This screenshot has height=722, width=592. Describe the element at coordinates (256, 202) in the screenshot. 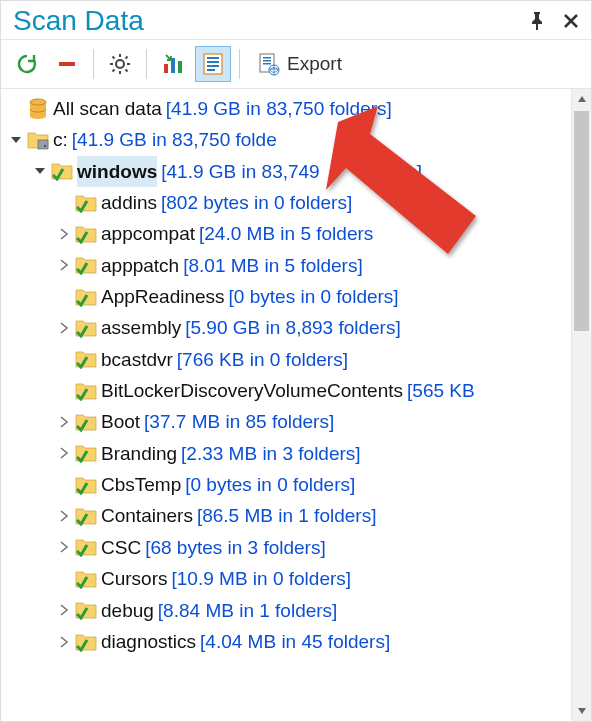

I see `node-stats: [802 bytes in 0 folders]` at that location.